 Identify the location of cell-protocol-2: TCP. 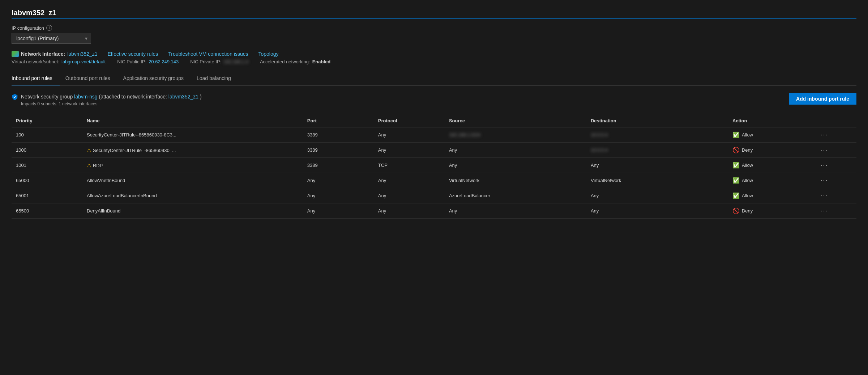
(409, 165).